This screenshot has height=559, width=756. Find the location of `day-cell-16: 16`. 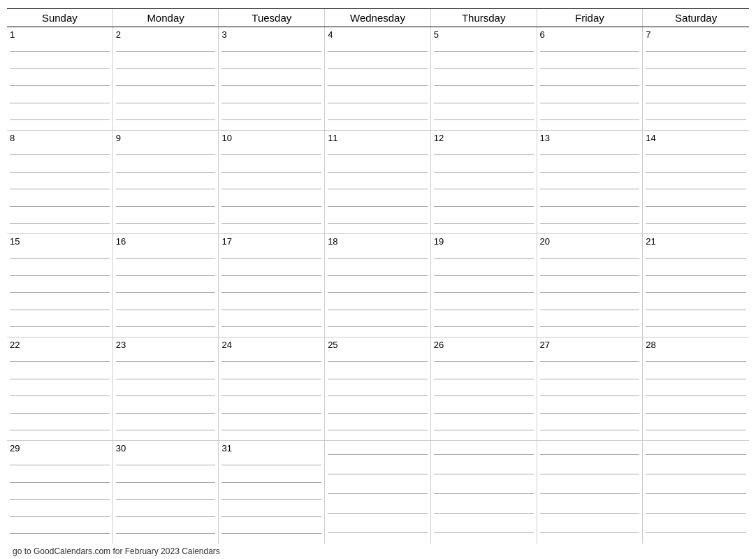

day-cell-16: 16 is located at coordinates (166, 285).